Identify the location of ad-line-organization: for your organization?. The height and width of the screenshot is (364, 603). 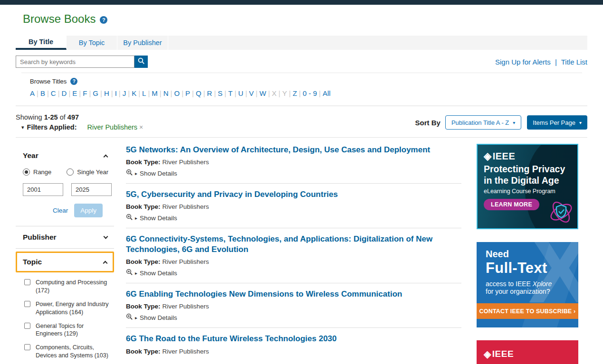
(532, 291).